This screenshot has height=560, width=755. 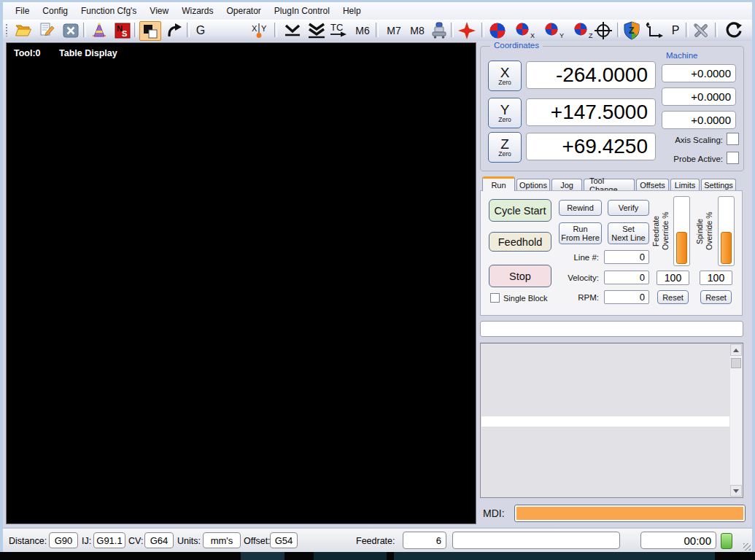 I want to click on zero-x-button: X Zero, so click(x=505, y=76).